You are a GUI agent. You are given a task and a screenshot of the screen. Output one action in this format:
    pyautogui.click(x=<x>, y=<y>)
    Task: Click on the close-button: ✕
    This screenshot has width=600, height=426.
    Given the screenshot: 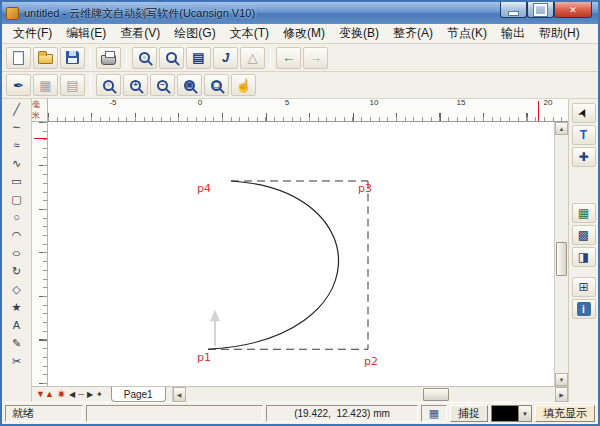 What is the action you would take?
    pyautogui.click(x=573, y=10)
    